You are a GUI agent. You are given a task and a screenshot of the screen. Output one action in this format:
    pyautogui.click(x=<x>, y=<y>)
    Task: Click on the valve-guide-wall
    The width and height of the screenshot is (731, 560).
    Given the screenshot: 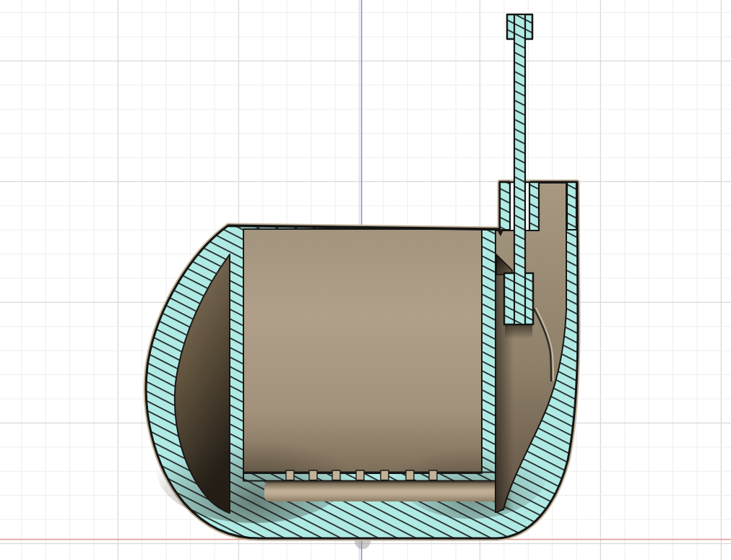 What is the action you would take?
    pyautogui.click(x=535, y=207)
    